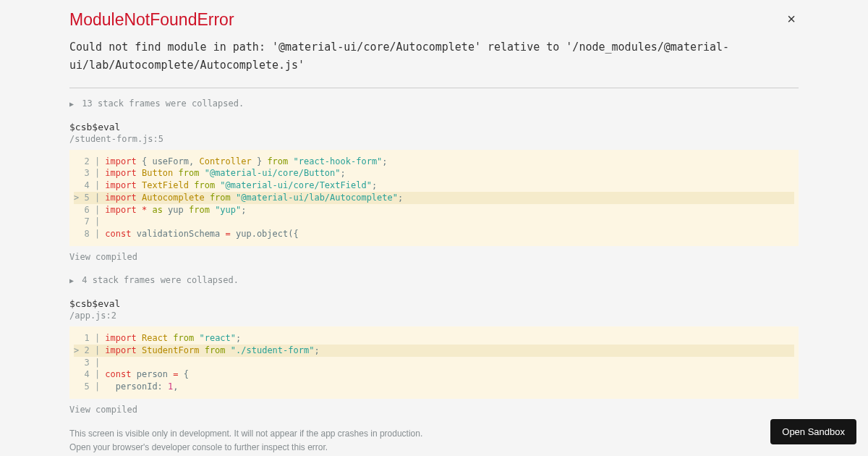  I want to click on code-line: 6 | import * as yup from "yup";, so click(434, 210).